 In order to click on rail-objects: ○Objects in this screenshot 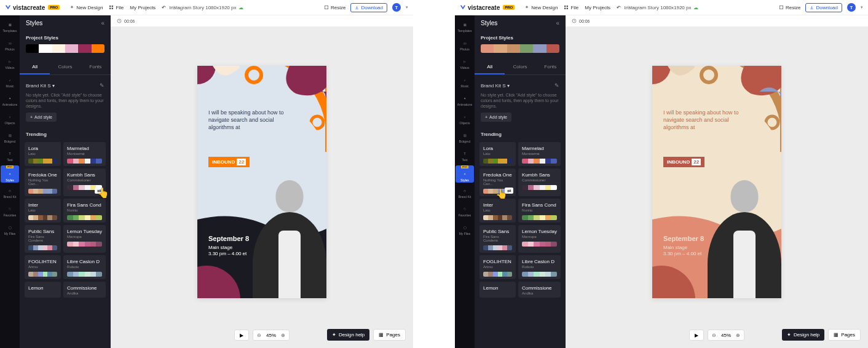, I will do `click(10, 119)`.